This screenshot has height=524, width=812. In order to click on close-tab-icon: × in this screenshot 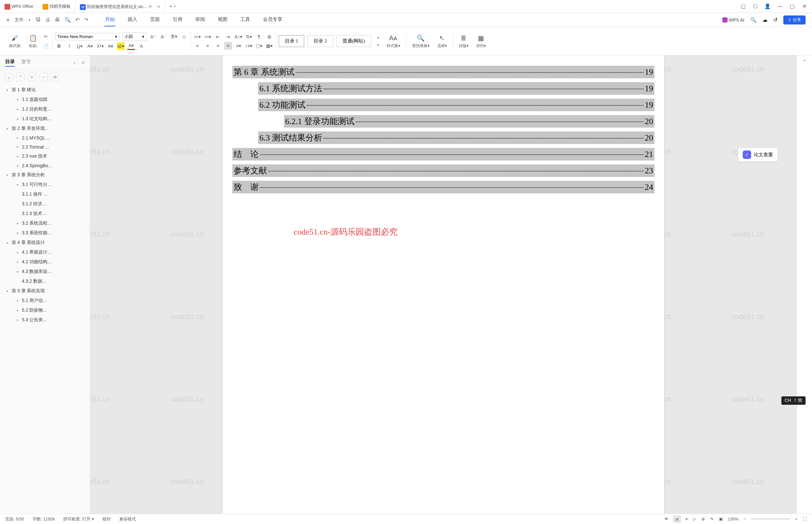, I will do `click(159, 7)`.